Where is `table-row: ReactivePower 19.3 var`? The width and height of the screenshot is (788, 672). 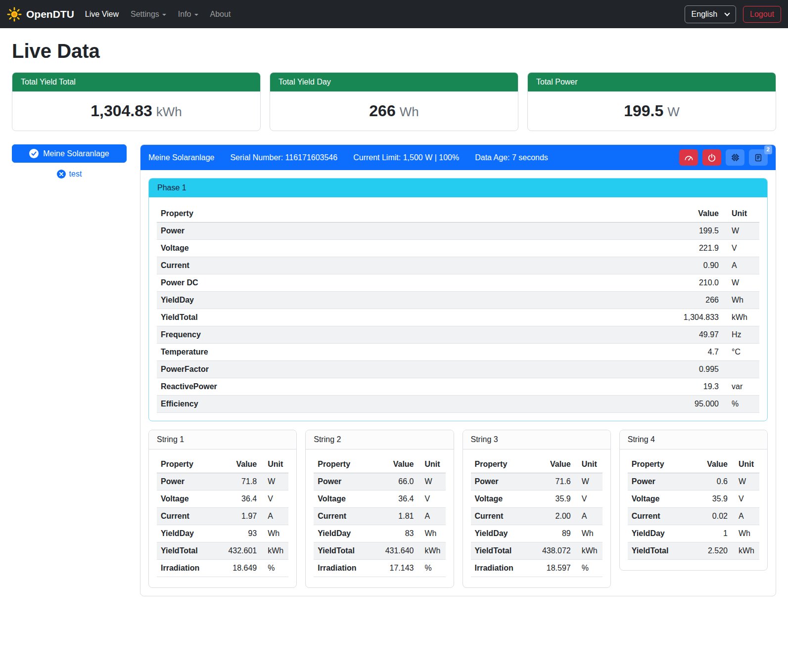 table-row: ReactivePower 19.3 var is located at coordinates (458, 387).